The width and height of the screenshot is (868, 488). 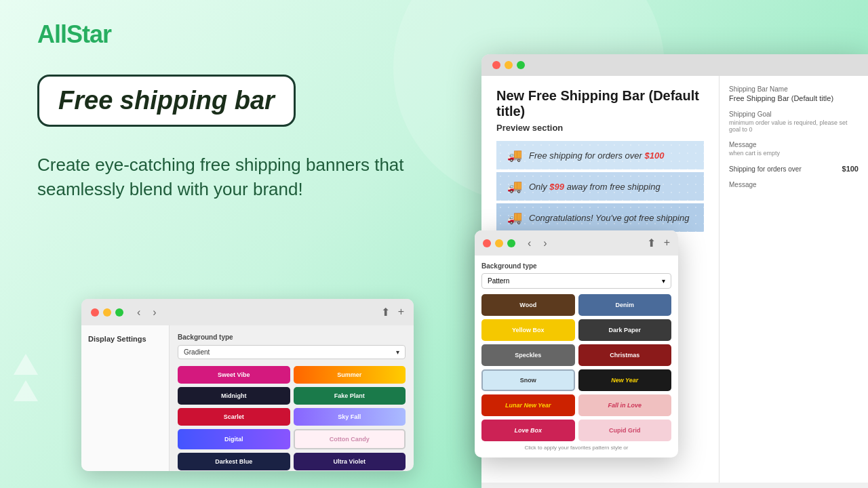 I want to click on triangle-decoration, so click(x=26, y=380).